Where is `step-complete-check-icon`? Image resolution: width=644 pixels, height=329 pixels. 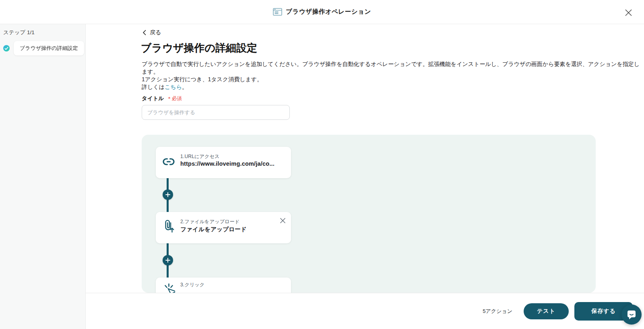 step-complete-check-icon is located at coordinates (6, 48).